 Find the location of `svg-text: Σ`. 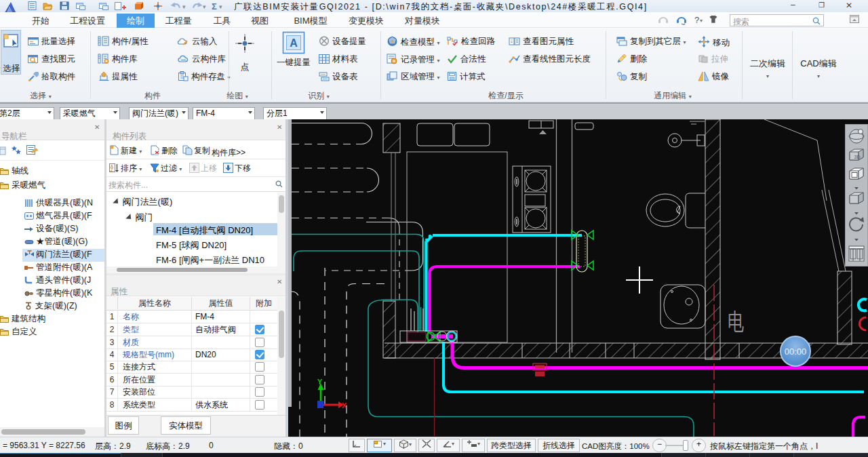

svg-text: Σ is located at coordinates (214, 6).